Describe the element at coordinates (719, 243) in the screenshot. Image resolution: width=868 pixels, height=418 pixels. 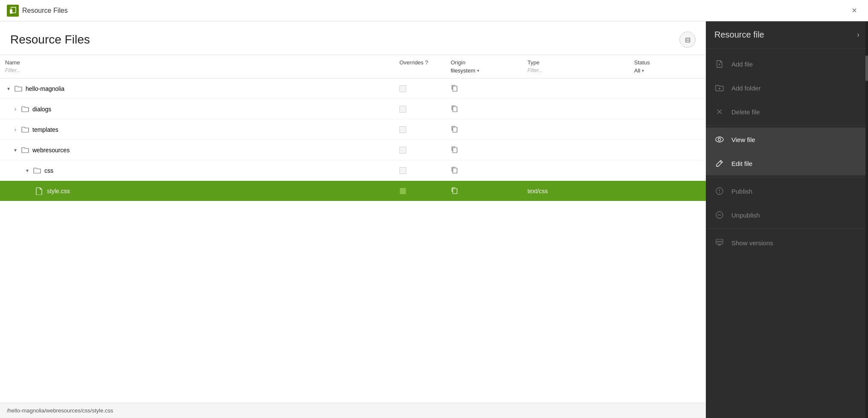
I see `show-versions-icon` at that location.